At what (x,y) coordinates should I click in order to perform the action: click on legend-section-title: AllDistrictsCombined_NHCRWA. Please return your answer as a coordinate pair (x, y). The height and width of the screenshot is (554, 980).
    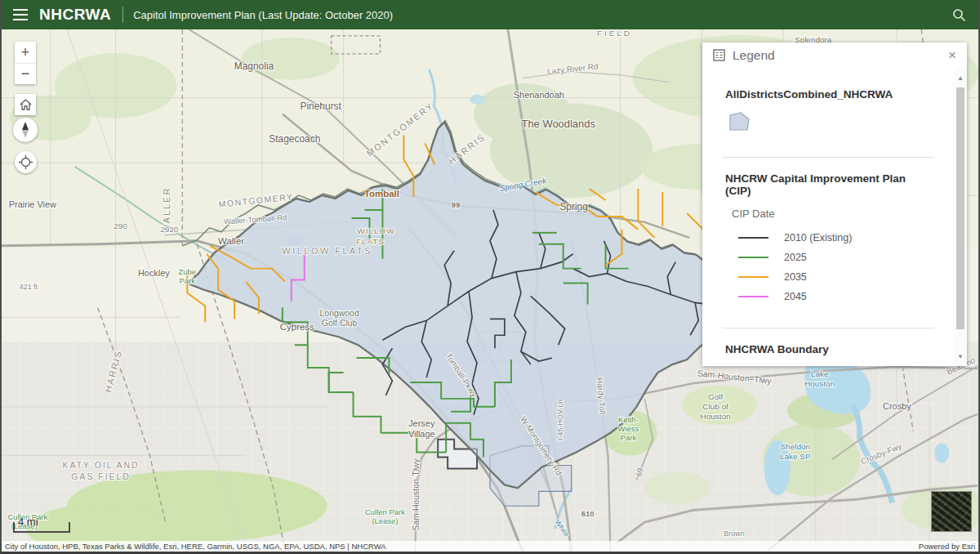
    Looking at the image, I should click on (830, 95).